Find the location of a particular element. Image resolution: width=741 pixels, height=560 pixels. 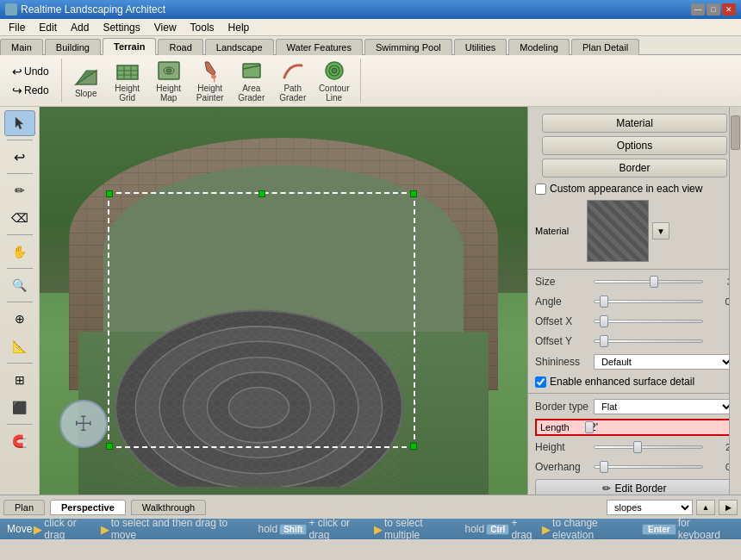

redo-button: ↪ Redo is located at coordinates (31, 90).